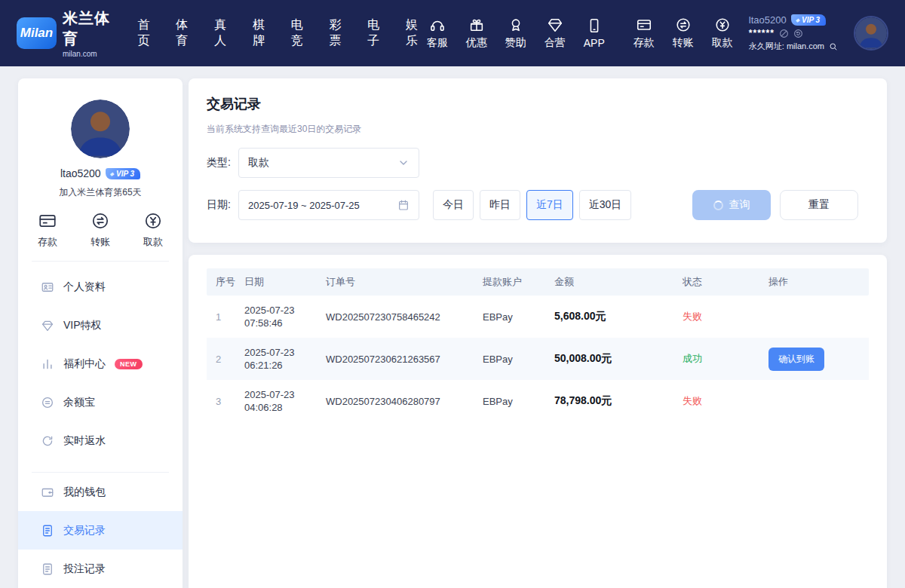  I want to click on status-badge: 成功, so click(726, 359).